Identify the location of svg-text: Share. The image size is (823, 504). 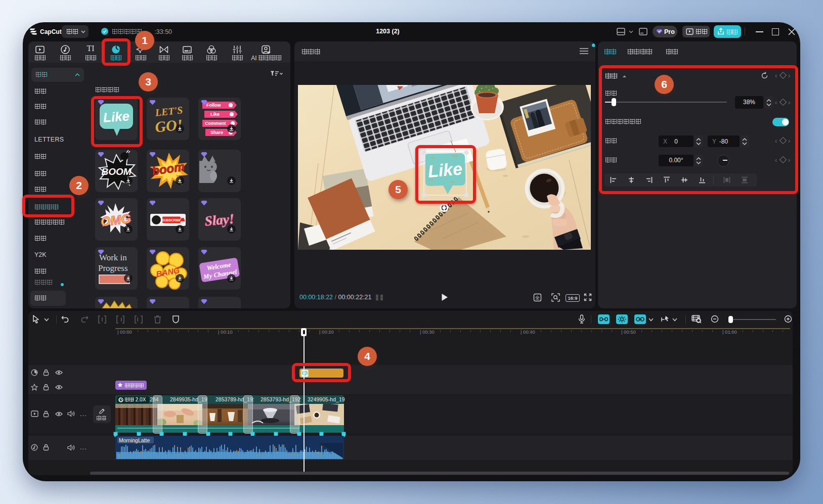
(216, 132).